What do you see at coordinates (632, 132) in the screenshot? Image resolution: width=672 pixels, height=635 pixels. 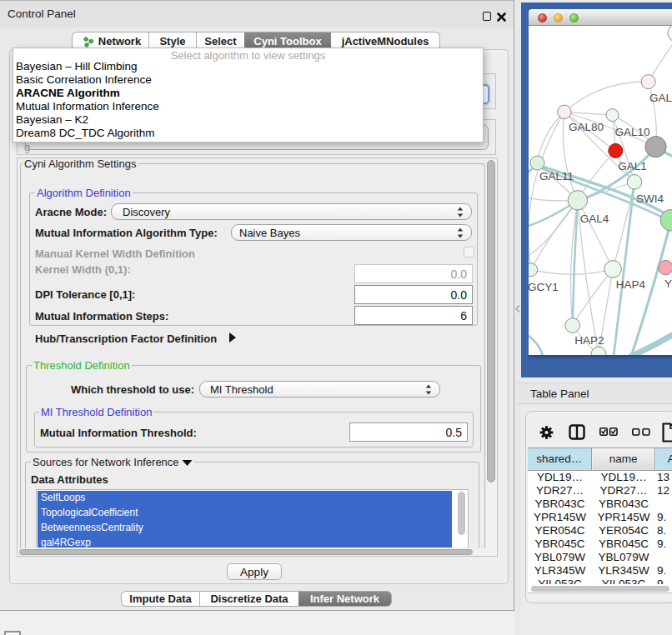 I see `svg-text: GAL10` at bounding box center [632, 132].